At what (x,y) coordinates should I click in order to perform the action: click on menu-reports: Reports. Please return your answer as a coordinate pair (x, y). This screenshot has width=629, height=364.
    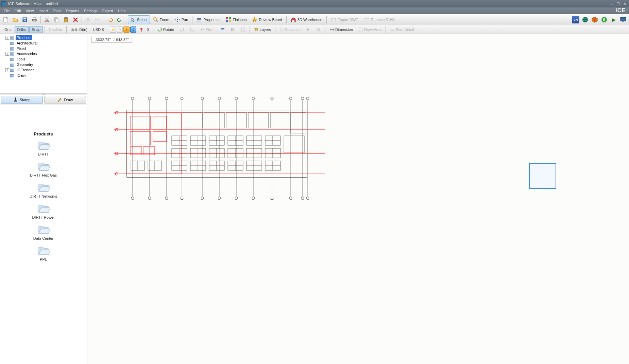
    Looking at the image, I should click on (73, 11).